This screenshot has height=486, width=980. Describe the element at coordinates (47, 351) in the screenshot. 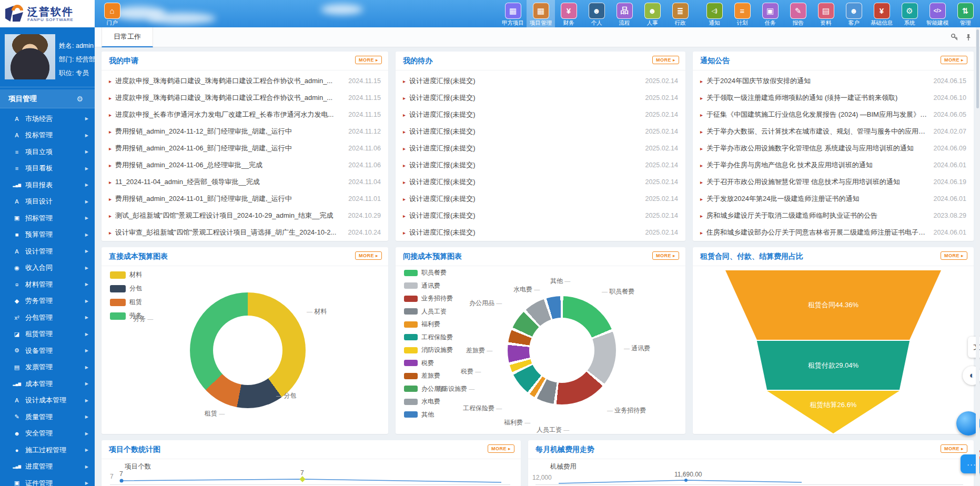

I see `sidebar-item: ⚙设备管理▶` at that location.